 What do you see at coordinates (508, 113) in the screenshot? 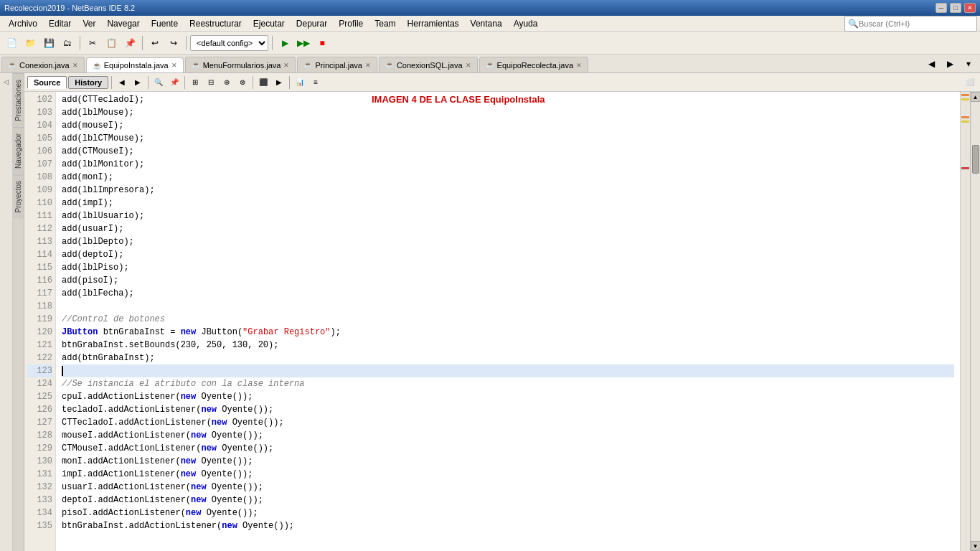
I see `code-line-103: add(lblMouse);` at bounding box center [508, 113].